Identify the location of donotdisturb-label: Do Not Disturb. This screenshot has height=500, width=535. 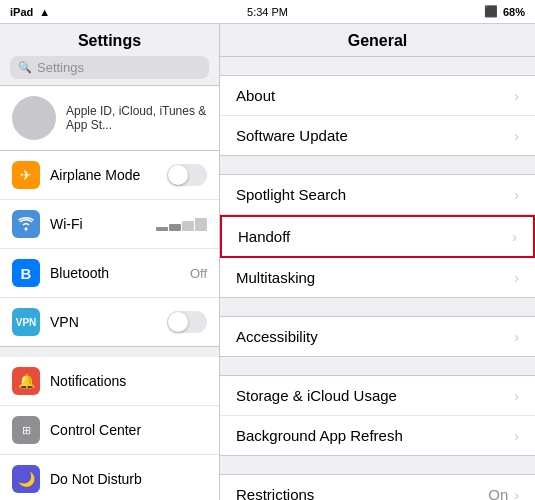
(128, 479).